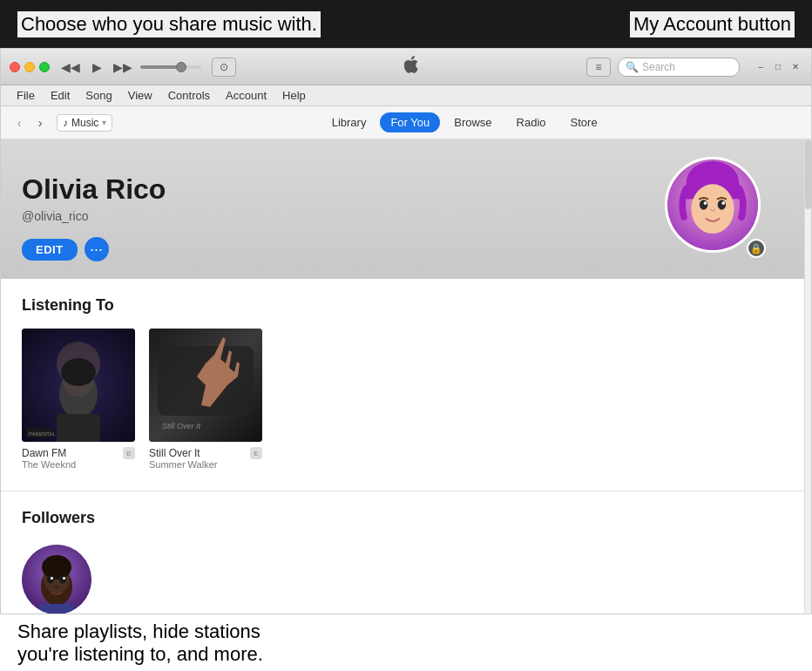  What do you see at coordinates (659, 67) in the screenshot?
I see `search-placeholder: Search` at bounding box center [659, 67].